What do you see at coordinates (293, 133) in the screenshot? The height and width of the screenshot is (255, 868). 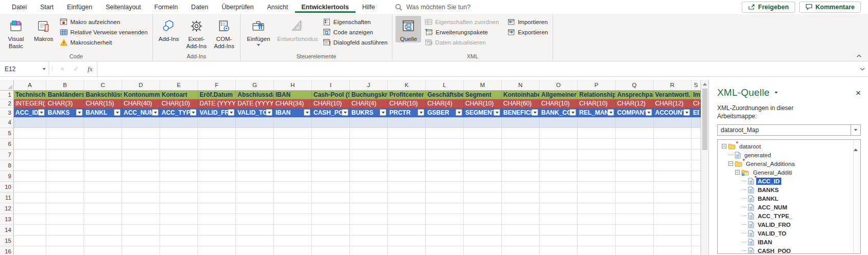 I see `cell-H5` at bounding box center [293, 133].